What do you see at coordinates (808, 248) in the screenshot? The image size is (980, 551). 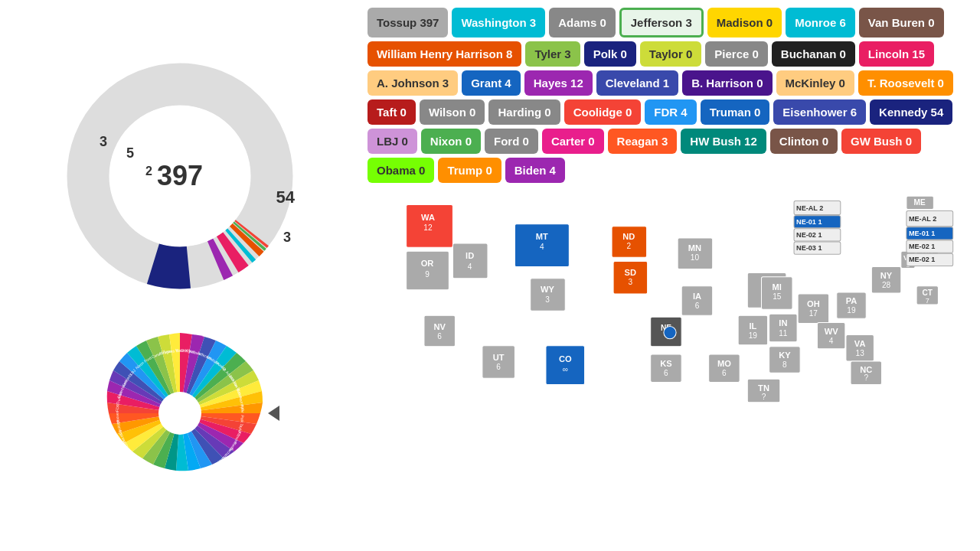 I see `svg-text: NE-03 1` at bounding box center [808, 248].